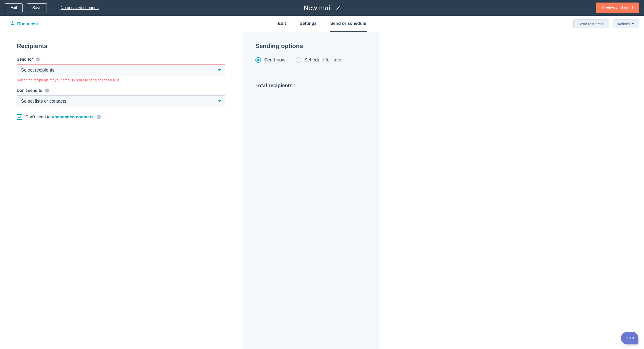 This screenshot has width=644, height=349. I want to click on total-recipients-label: Total recipients :, so click(311, 85).